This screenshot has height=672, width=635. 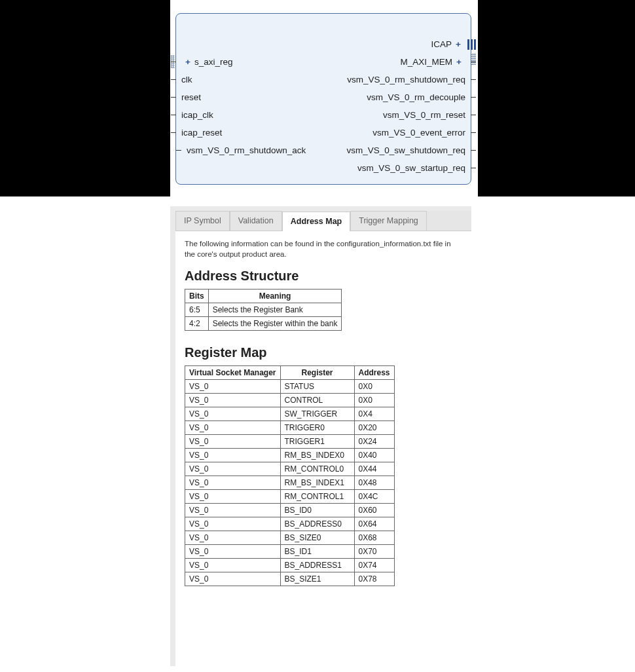 What do you see at coordinates (386, 45) in the screenshot?
I see `ip-port-row: ICAP+` at bounding box center [386, 45].